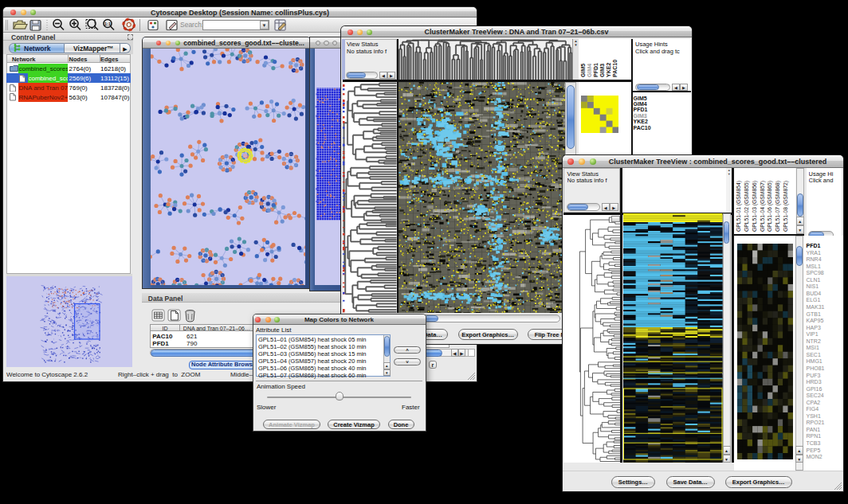 Image resolution: width=848 pixels, height=504 pixels. Describe the element at coordinates (609, 70) in the screenshot. I see `svg-text: YKE2` at that location.